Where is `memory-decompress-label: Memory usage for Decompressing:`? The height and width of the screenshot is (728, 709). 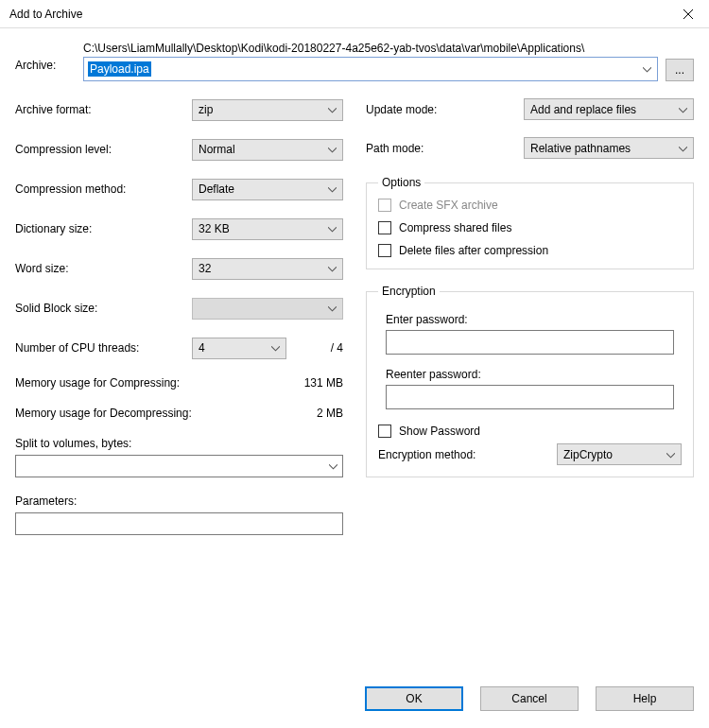 memory-decompress-label: Memory usage for Decompressing: is located at coordinates (104, 413).